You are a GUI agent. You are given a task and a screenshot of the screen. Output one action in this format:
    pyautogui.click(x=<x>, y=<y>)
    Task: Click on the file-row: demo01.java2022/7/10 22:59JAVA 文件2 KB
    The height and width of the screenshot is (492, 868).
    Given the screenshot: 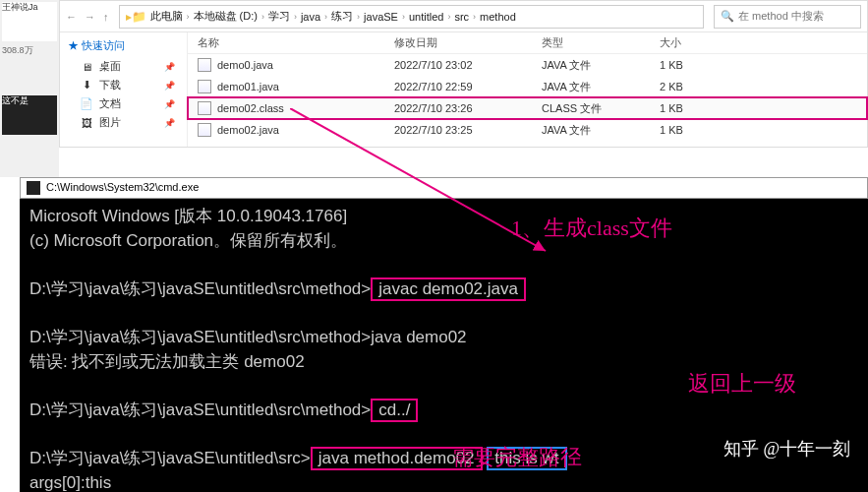 What is the action you would take?
    pyautogui.click(x=527, y=87)
    